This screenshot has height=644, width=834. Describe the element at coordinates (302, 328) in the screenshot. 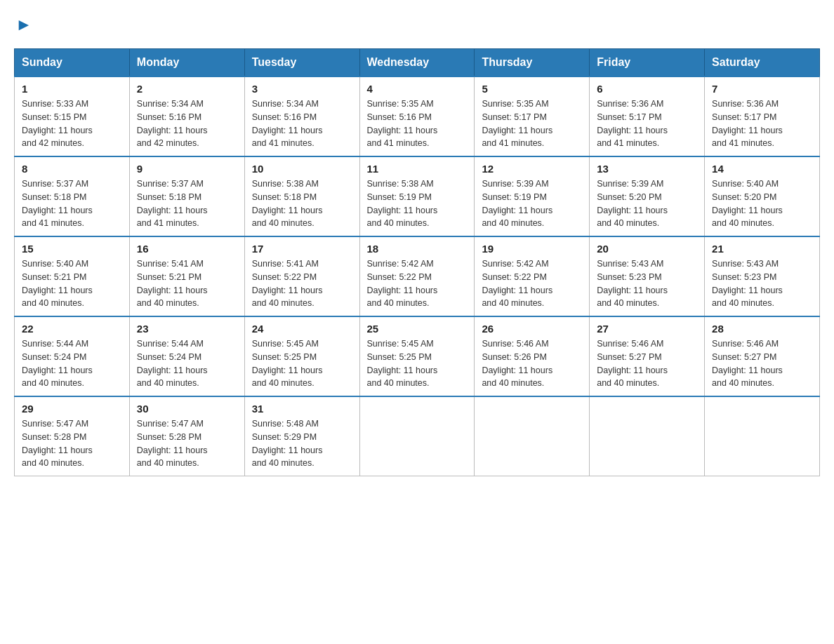

I see `day-number: 24` at that location.